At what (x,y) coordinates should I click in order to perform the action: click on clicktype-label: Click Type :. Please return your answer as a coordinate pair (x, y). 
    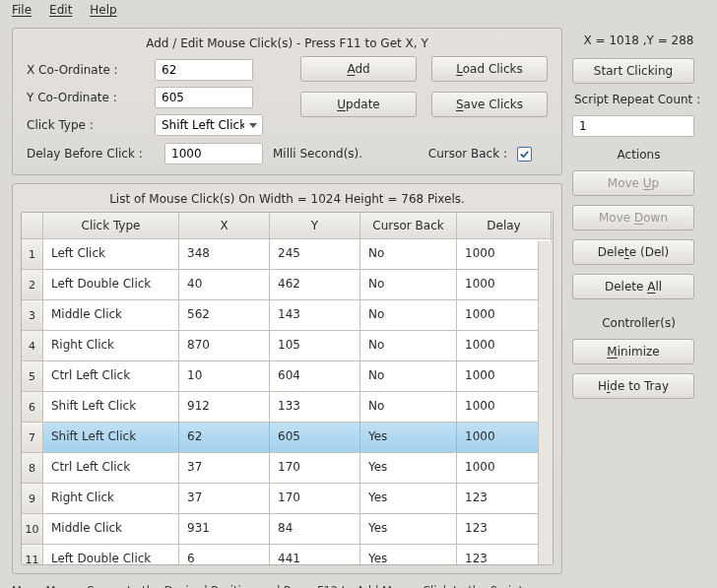
    Looking at the image, I should click on (91, 125).